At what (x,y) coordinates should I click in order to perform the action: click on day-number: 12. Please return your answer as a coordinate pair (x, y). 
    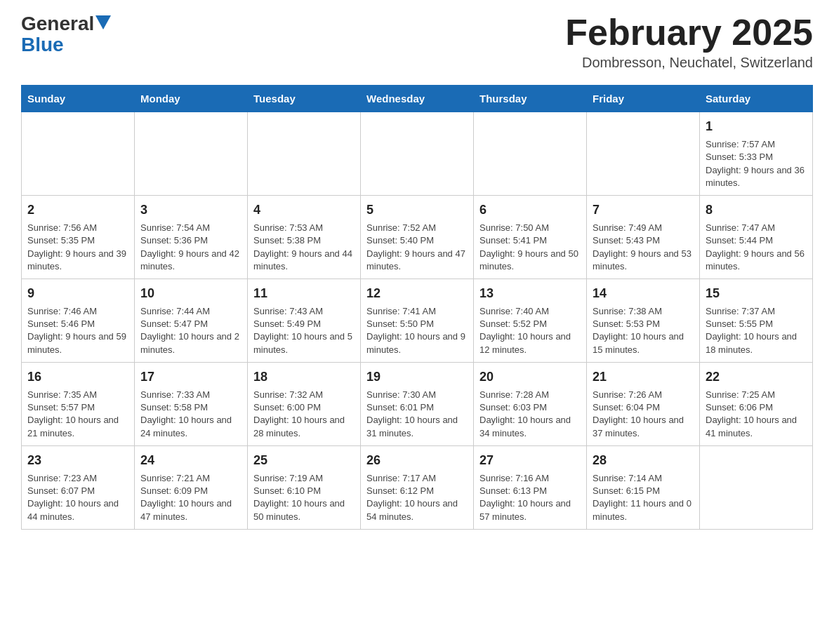
    Looking at the image, I should click on (417, 293).